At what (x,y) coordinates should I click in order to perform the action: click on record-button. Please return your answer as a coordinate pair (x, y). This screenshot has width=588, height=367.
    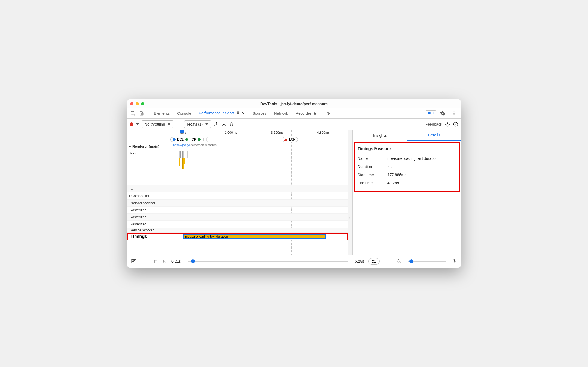
    Looking at the image, I should click on (132, 124).